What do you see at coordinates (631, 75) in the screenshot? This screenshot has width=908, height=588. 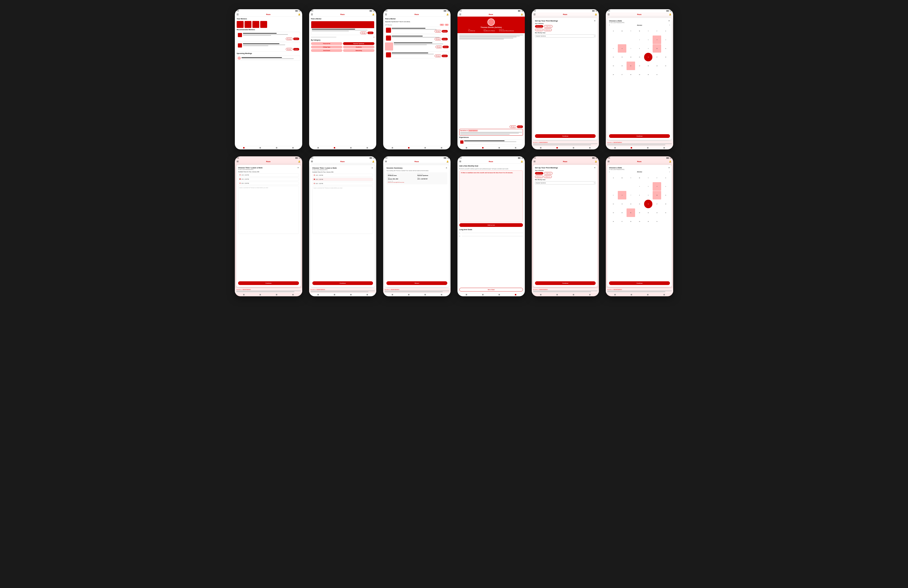 I see `cal-28: 28` at bounding box center [631, 75].